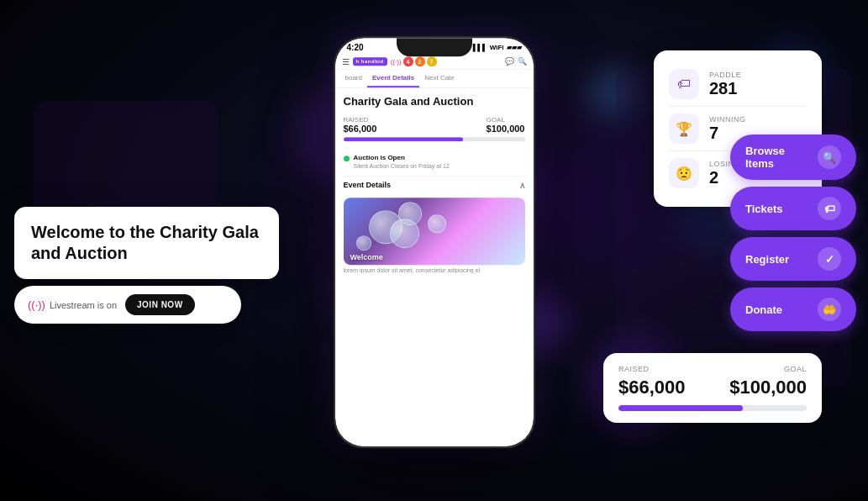 Image resolution: width=868 pixels, height=501 pixels. What do you see at coordinates (497, 47) in the screenshot?
I see `wifi-icon: WiFi` at bounding box center [497, 47].